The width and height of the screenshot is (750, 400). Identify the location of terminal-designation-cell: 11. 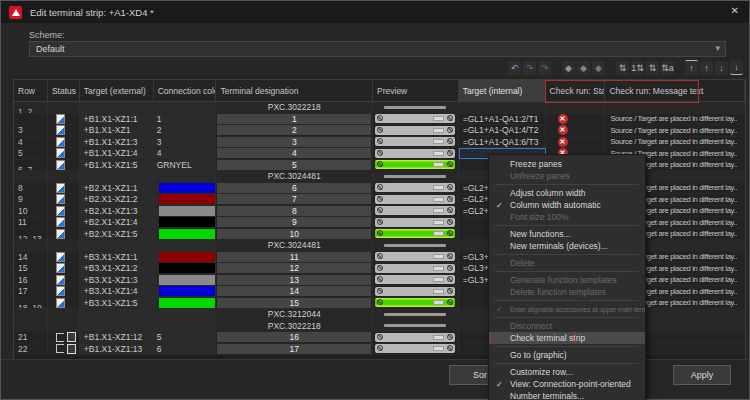
(294, 258).